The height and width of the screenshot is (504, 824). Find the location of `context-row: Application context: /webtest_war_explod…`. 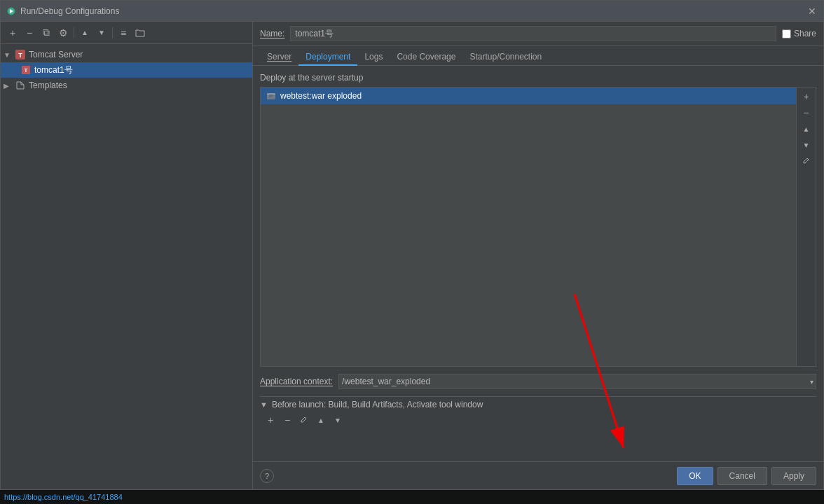

context-row: Application context: /webtest_war_explod… is located at coordinates (538, 385).